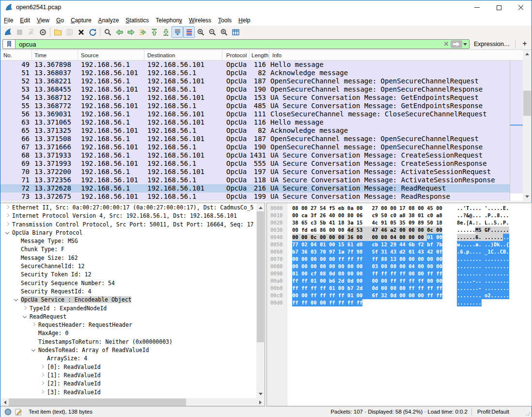 Image resolution: width=532 pixels, height=417 pixels. Describe the element at coordinates (19, 32) in the screenshot. I see `stop-button` at that location.